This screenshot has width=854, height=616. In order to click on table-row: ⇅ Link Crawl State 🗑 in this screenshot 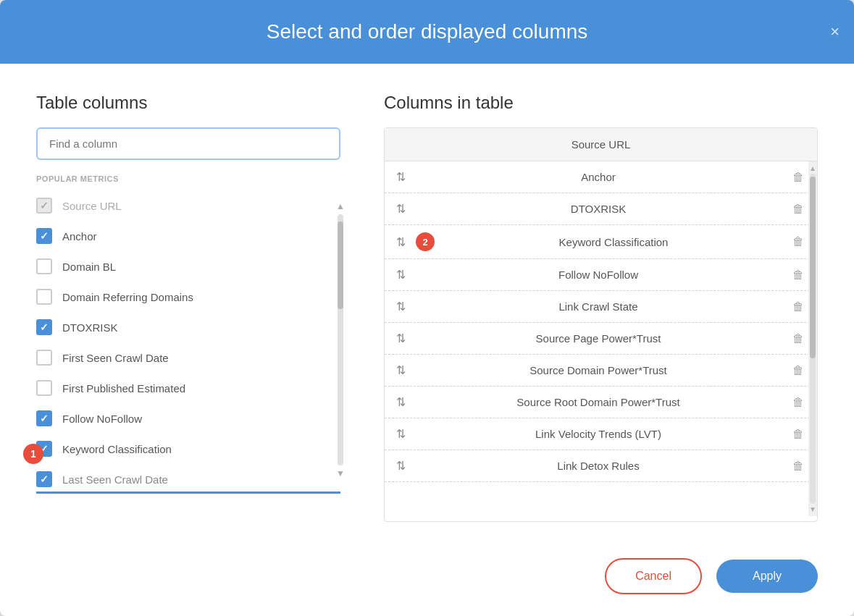, I will do `click(601, 307)`.